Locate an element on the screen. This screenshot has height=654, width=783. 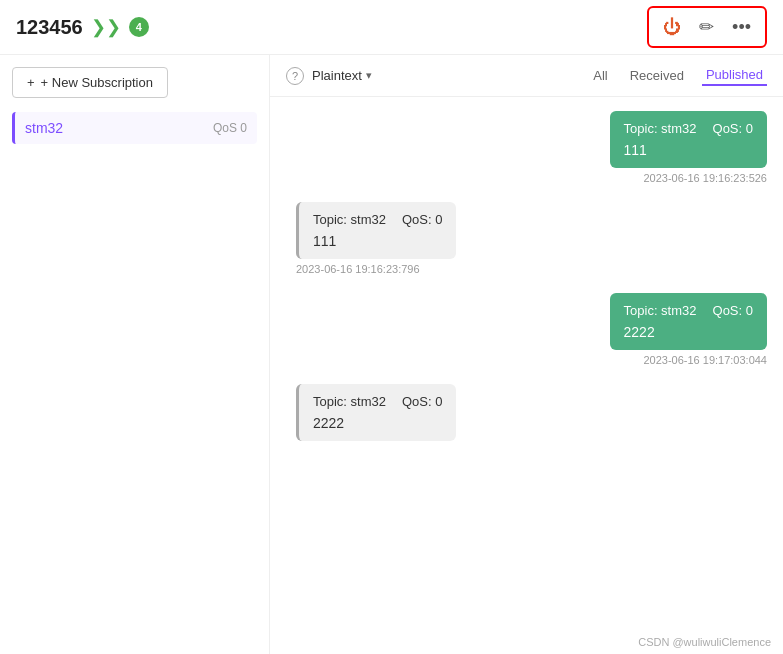
more-options-icon: ••• is located at coordinates (742, 28).